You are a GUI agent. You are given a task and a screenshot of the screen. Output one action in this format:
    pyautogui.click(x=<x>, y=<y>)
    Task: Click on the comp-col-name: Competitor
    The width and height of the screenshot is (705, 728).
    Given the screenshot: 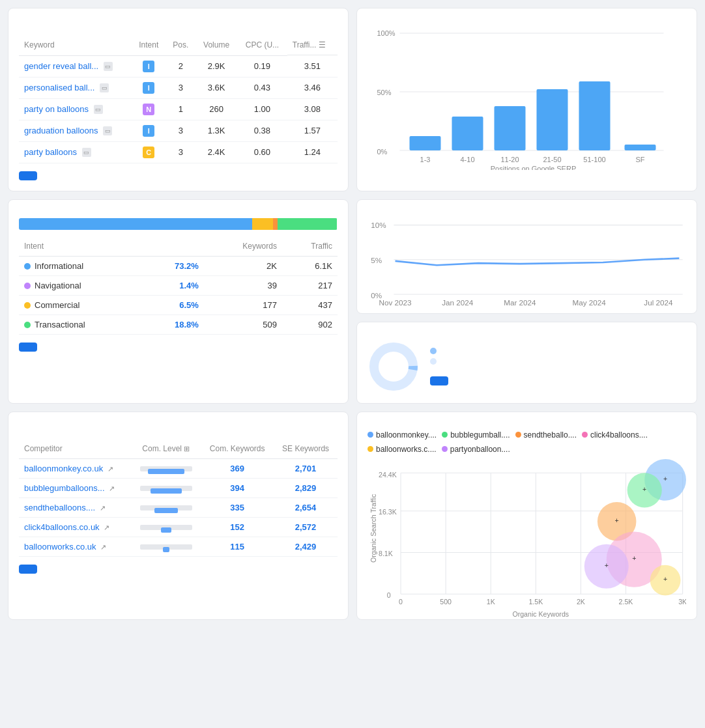 What is the action you would take?
    pyautogui.click(x=76, y=451)
    